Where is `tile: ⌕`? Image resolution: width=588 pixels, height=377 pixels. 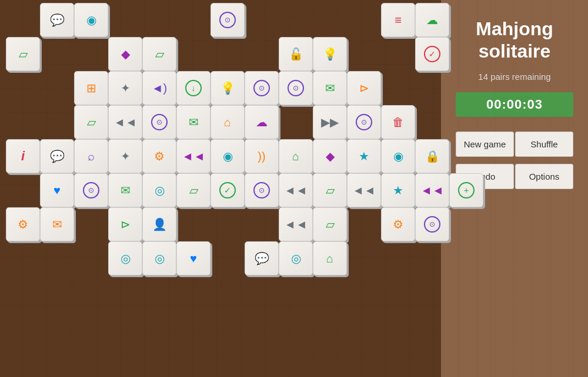
tile: ⌕ is located at coordinates (91, 156).